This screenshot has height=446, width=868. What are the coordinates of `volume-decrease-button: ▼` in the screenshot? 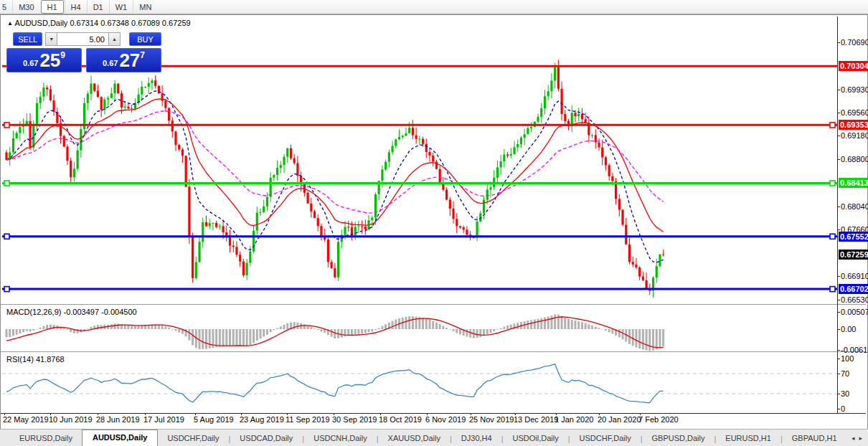 It's located at (52, 39).